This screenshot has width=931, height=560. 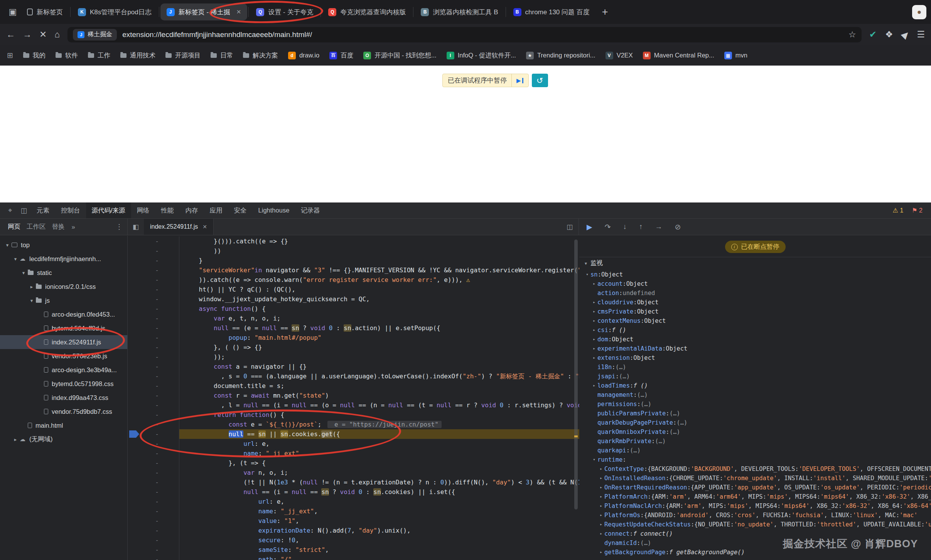 What do you see at coordinates (11, 35) in the screenshot?
I see `back-button: ←` at bounding box center [11, 35].